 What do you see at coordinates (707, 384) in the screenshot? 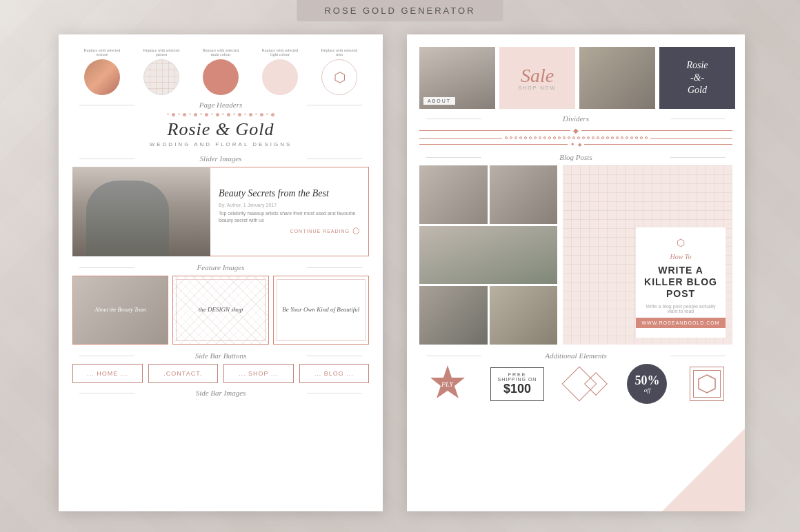
I see `geo-outline-inner` at bounding box center [707, 384].